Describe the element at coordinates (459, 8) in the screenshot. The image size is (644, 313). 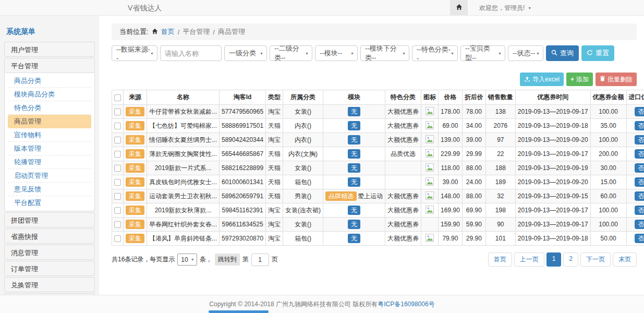
I see `home-button` at that location.